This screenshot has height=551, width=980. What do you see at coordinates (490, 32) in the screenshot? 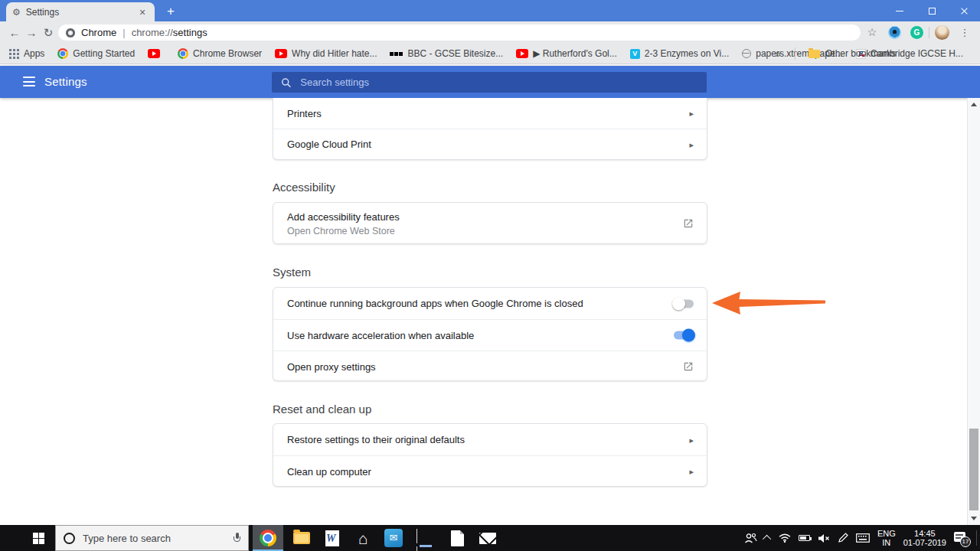
I see `browser-toolbar: ← → ↻ Chrome | chrome://settings ☆ G ⋮` at bounding box center [490, 32].